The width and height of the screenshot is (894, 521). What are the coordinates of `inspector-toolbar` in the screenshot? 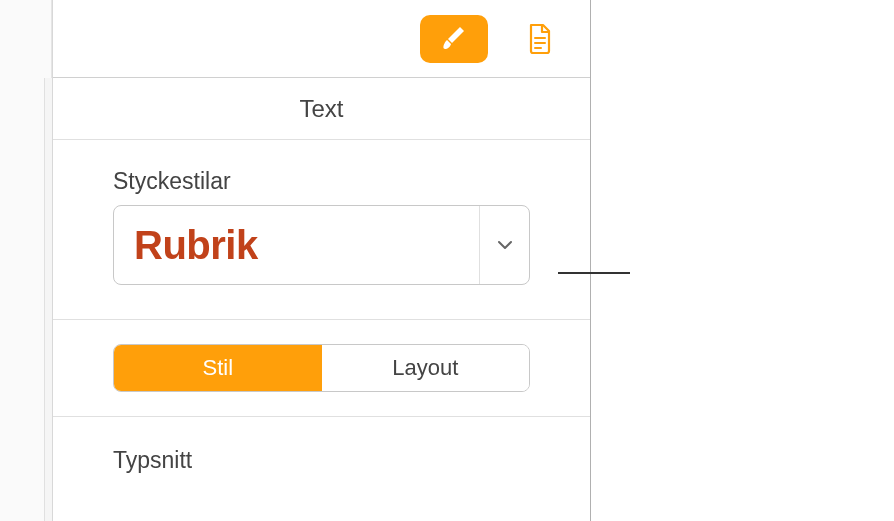 It's located at (322, 39).